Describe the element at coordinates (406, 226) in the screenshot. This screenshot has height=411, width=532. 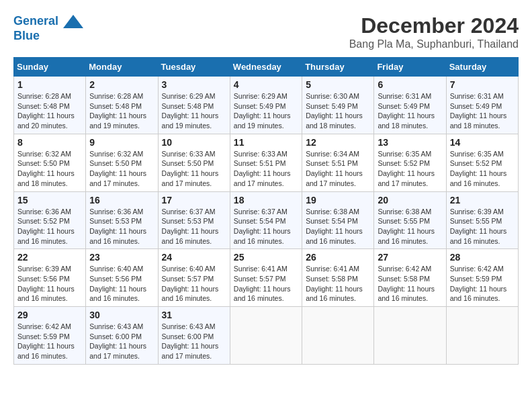
I see `day-info: Sunrise: 6:38 AMSunset: 5:55 PMDaylight:…` at that location.